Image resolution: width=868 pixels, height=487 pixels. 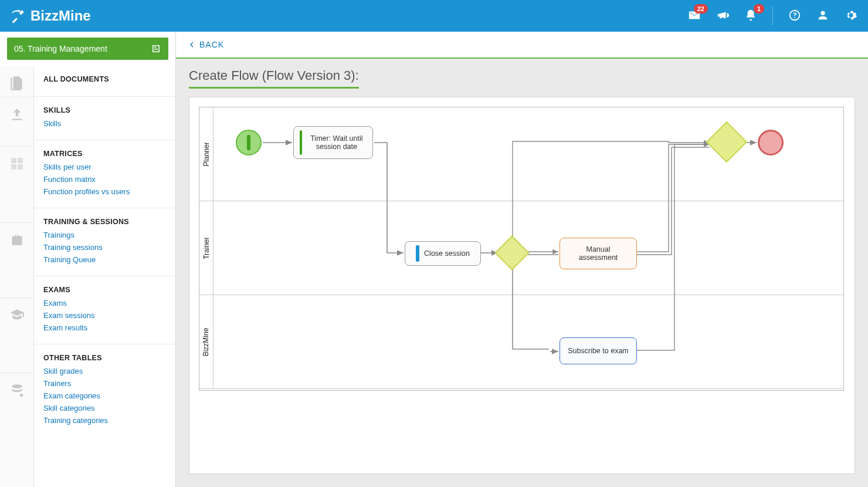 What do you see at coordinates (104, 371) in the screenshot?
I see `nav-link-skill-grades: Skill grades` at bounding box center [104, 371].